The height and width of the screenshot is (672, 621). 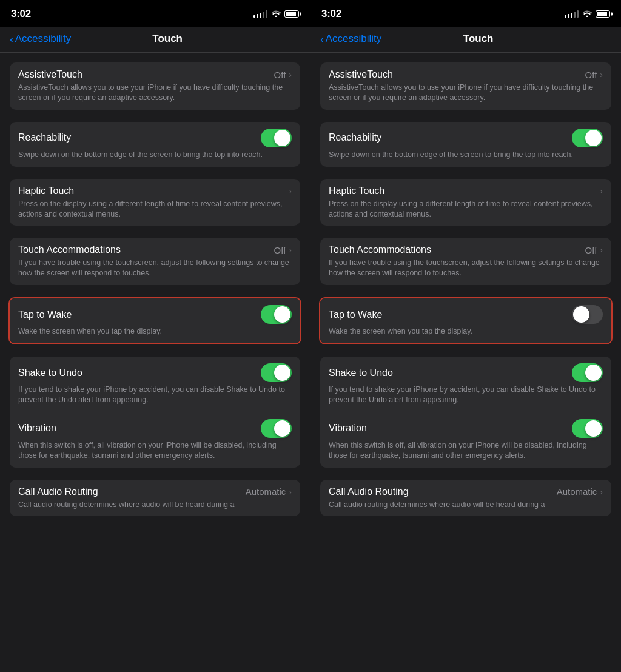 I want to click on settings-group-4: Tap to WakeWake the screen when you tap …, so click(x=466, y=321).